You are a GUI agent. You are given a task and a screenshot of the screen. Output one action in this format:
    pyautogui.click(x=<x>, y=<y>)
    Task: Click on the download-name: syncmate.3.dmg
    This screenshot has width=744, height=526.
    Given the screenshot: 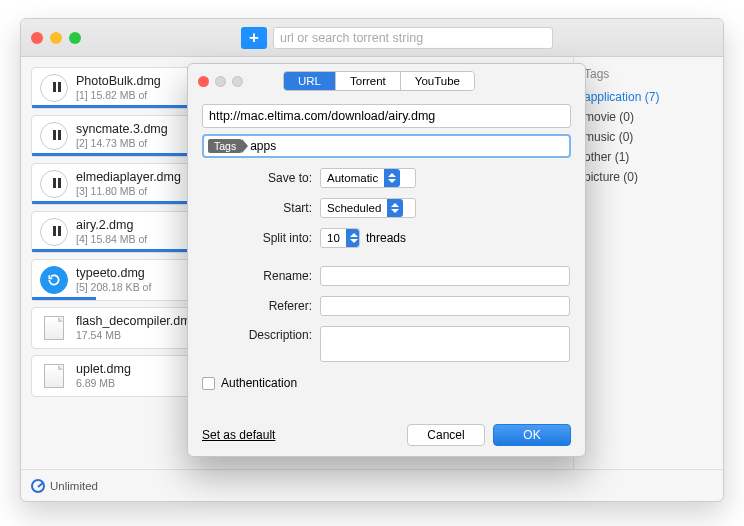 What is the action you would take?
    pyautogui.click(x=122, y=130)
    